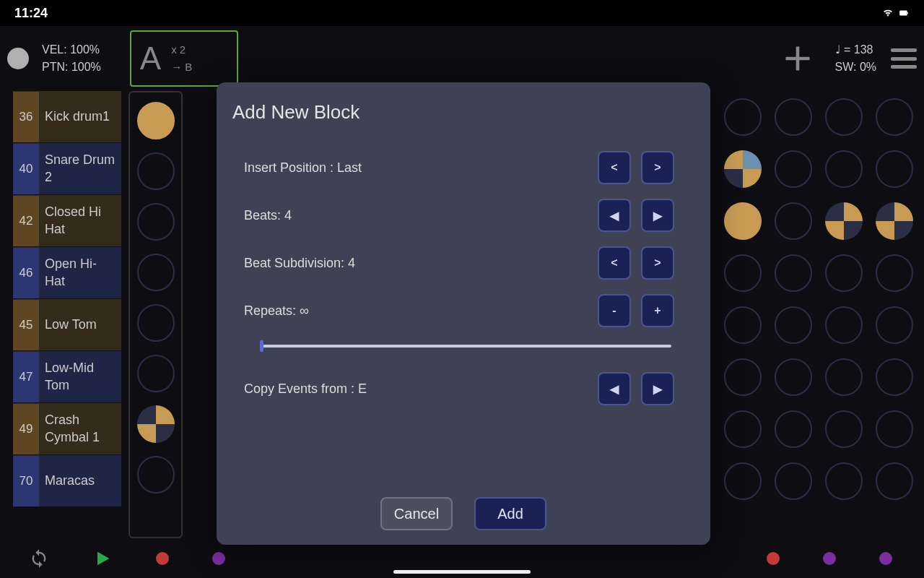 The height and width of the screenshot is (578, 924). Describe the element at coordinates (421, 311) in the screenshot. I see `repeats-label: Repeats: ∞` at that location.